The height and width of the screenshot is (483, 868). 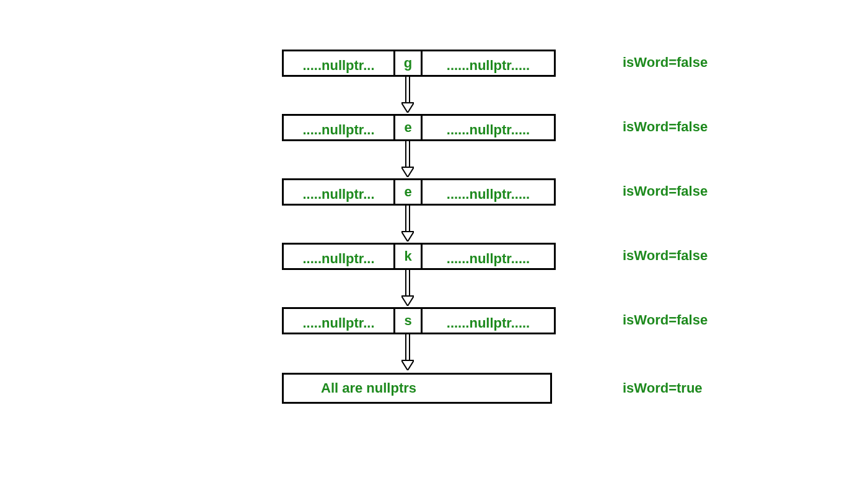 What do you see at coordinates (419, 321) in the screenshot?
I see `trie-node: .....nullptr... s ......nullptr.....` at bounding box center [419, 321].